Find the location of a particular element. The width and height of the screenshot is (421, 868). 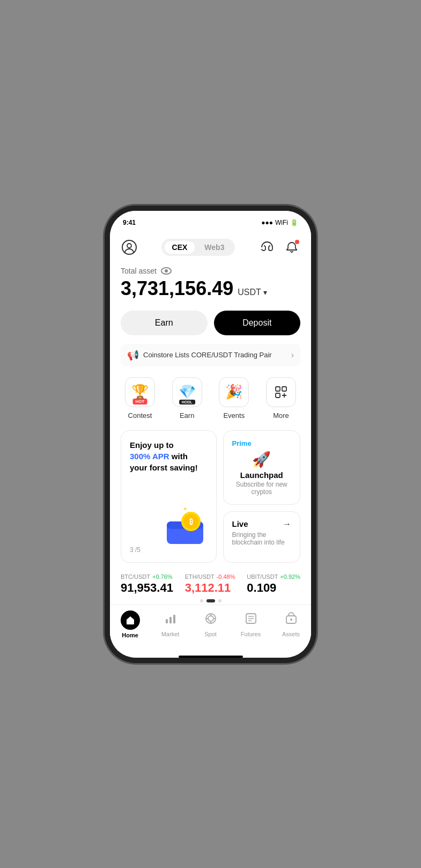

more-label: More is located at coordinates (281, 415).